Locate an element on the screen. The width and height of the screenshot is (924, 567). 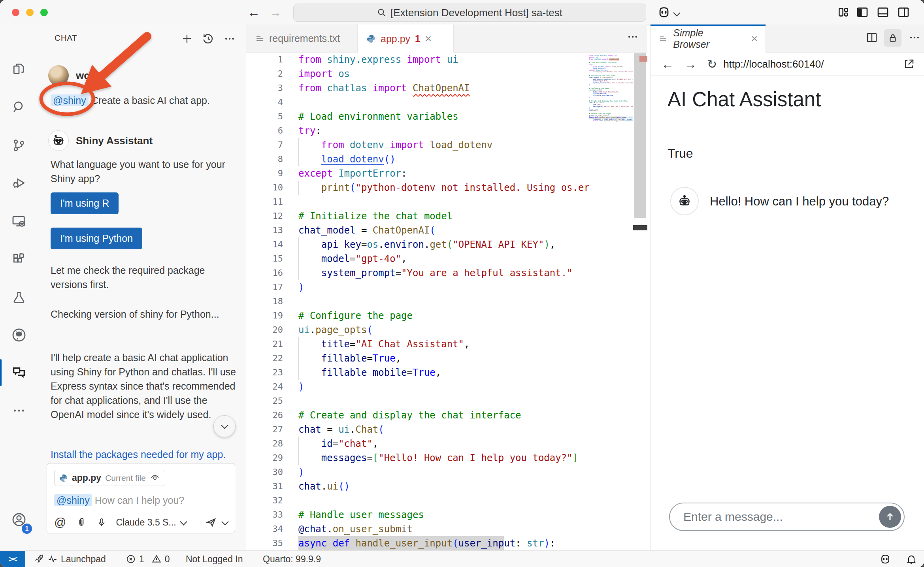
code-line: 28 id="chat", is located at coordinates (447, 444).